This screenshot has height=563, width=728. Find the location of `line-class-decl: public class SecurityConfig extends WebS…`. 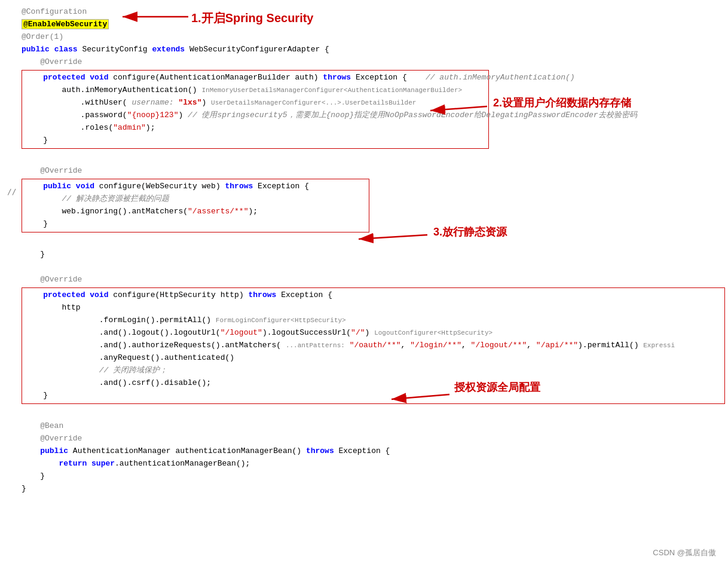

line-class-decl: public class SecurityConfig extends WebS… is located at coordinates (367, 50).